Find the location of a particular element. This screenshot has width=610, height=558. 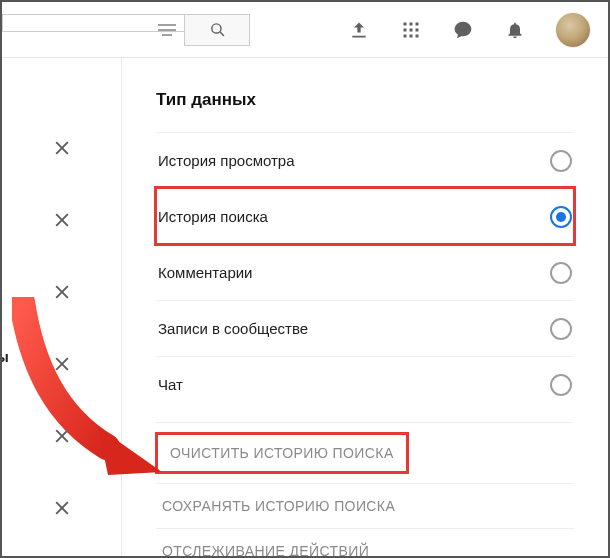

panel-heading: Тип данных is located at coordinates (365, 100).